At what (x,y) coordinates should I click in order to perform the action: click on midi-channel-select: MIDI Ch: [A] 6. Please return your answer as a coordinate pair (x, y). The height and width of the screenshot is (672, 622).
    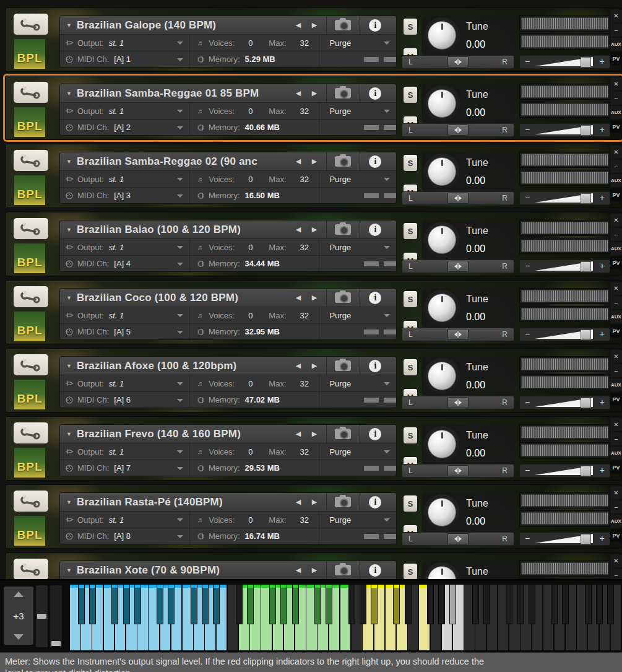
    Looking at the image, I should click on (125, 400).